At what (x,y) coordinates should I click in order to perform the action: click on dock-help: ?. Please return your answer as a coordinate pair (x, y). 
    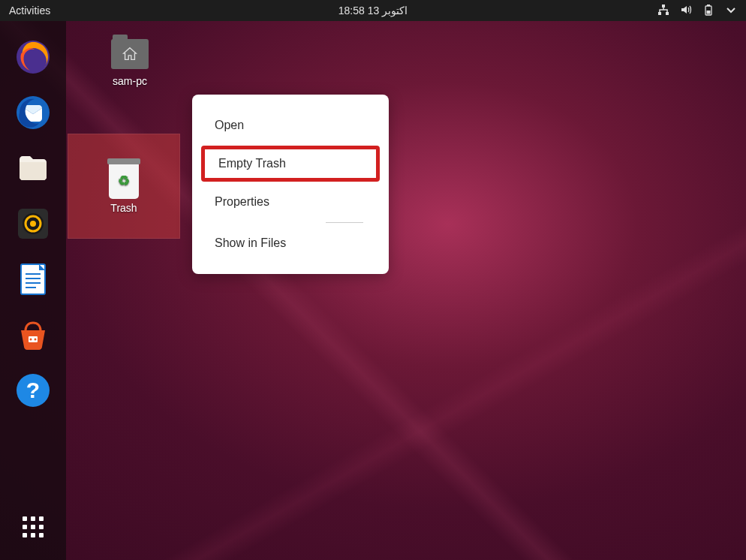
    Looking at the image, I should click on (33, 390).